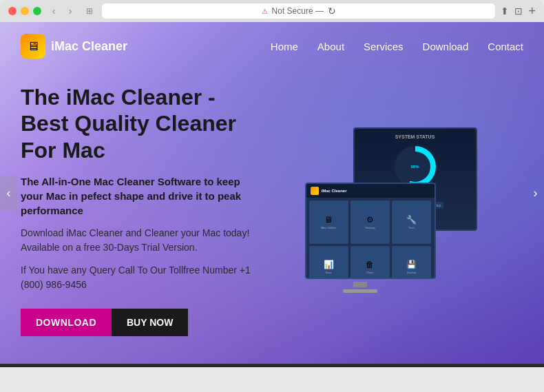 This screenshot has width=544, height=392. Describe the element at coordinates (412, 220) in the screenshot. I see `tools-icon: 🔧` at that location.